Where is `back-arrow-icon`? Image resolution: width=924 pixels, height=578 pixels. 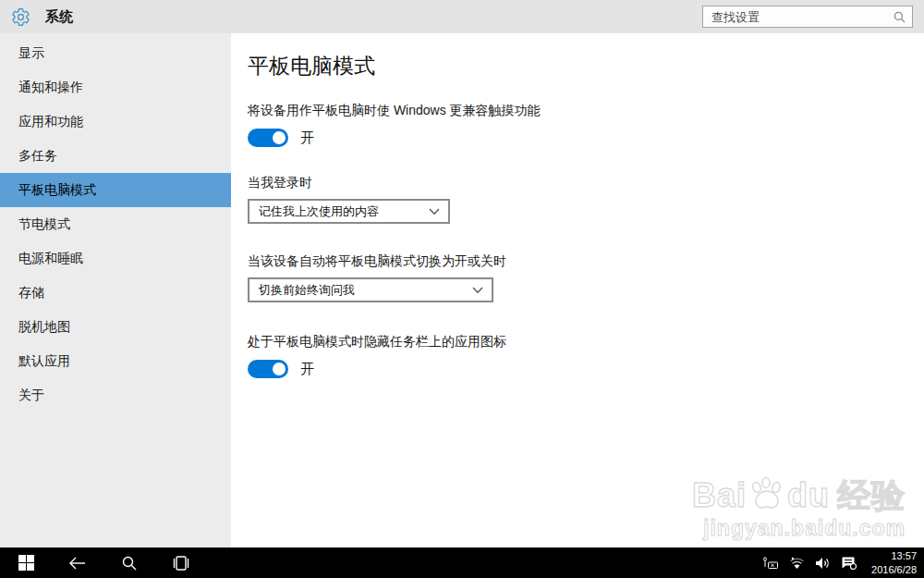
back-arrow-icon is located at coordinates (78, 563).